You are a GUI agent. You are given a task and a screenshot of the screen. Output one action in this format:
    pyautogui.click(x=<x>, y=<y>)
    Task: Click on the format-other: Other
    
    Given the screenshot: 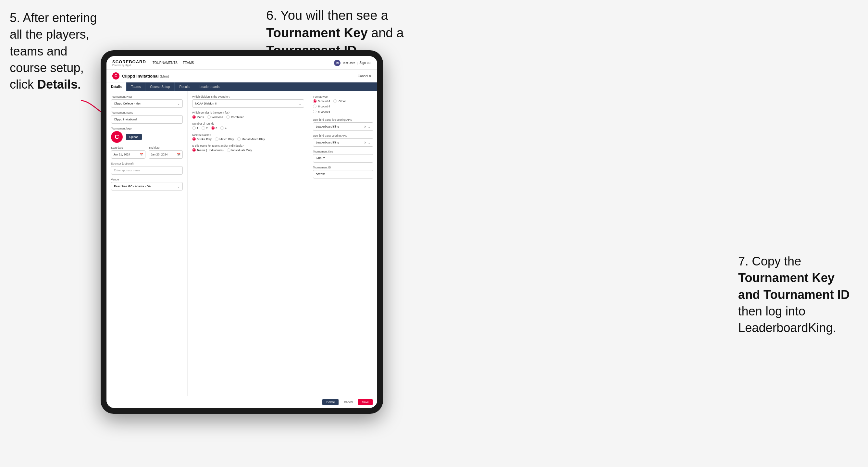 What is the action you would take?
    pyautogui.click(x=340, y=101)
    